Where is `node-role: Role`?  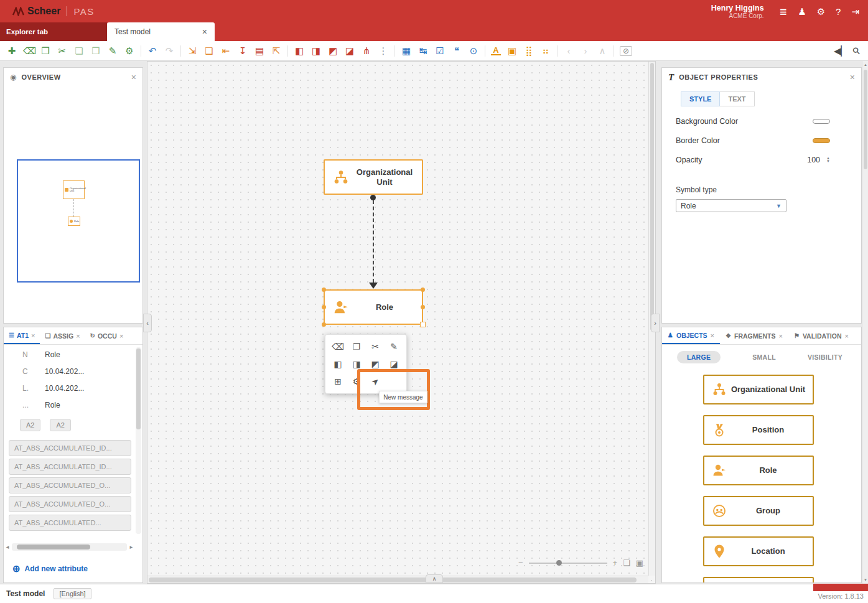
node-role: Role is located at coordinates (373, 307).